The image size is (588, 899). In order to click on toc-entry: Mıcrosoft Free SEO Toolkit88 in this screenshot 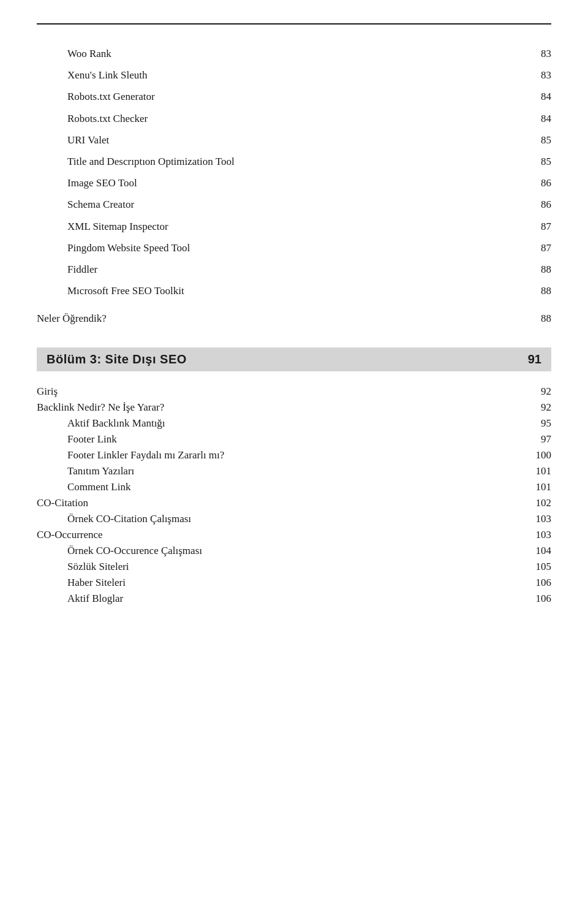, I will do `click(294, 290)`.